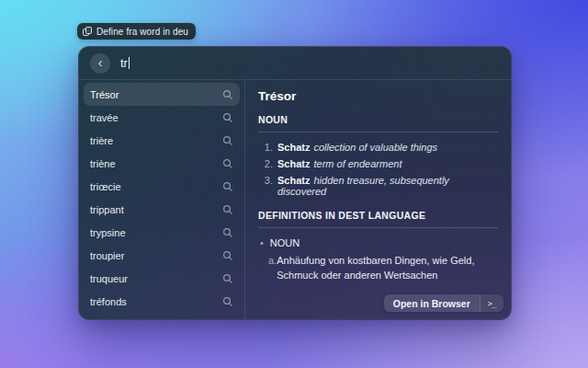 The height and width of the screenshot is (368, 588). What do you see at coordinates (162, 164) in the screenshot?
I see `list-item: triène` at bounding box center [162, 164].